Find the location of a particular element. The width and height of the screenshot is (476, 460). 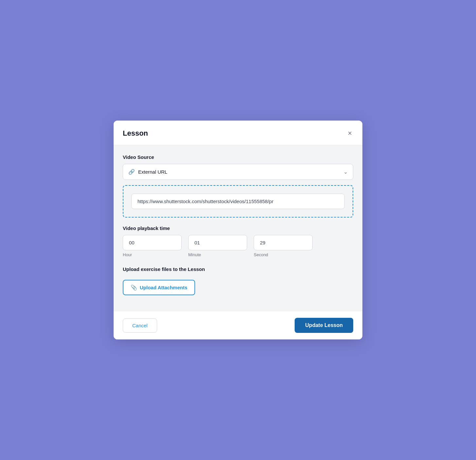

link-icon: 🔗 is located at coordinates (132, 172).